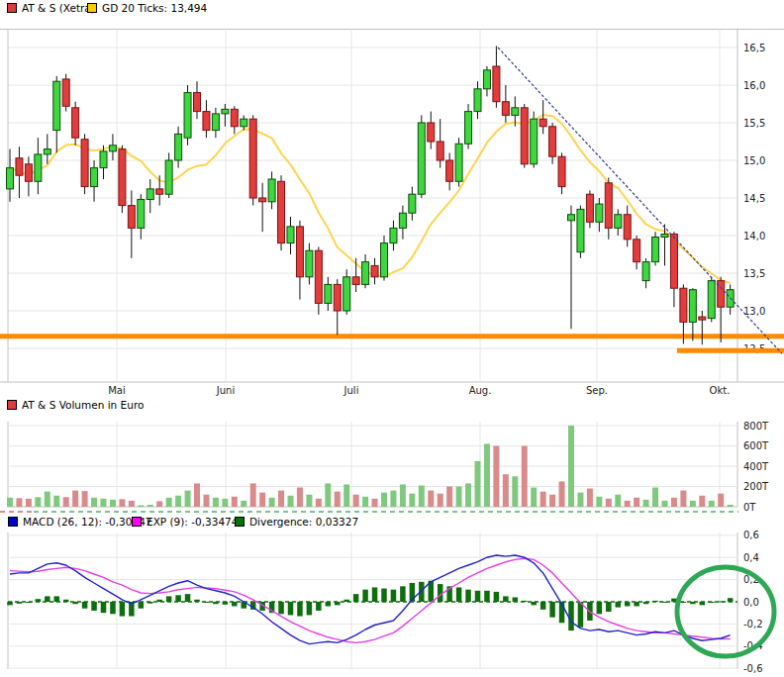  What do you see at coordinates (751, 602) in the screenshot?
I see `macd-axis-label: 0,0` at bounding box center [751, 602].